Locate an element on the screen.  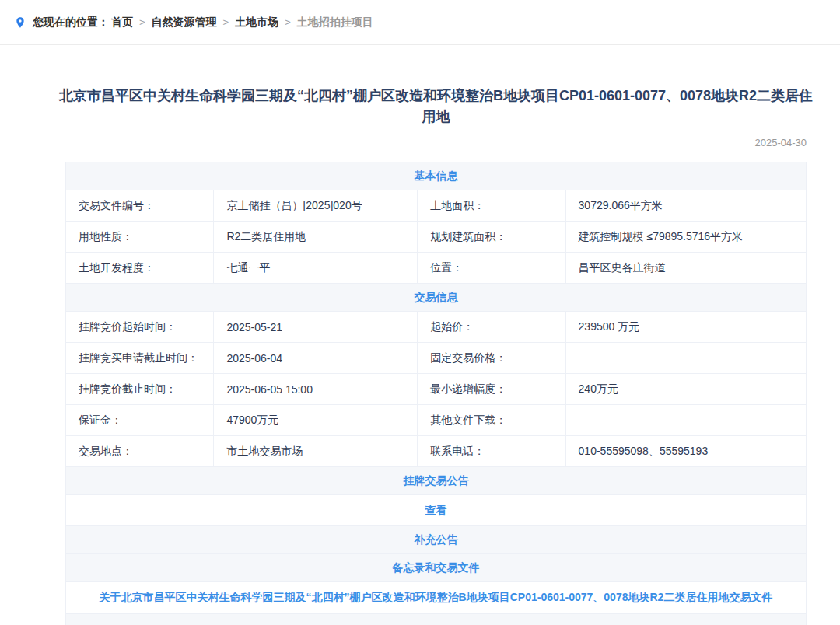
view-link: 查看 is located at coordinates (436, 510).